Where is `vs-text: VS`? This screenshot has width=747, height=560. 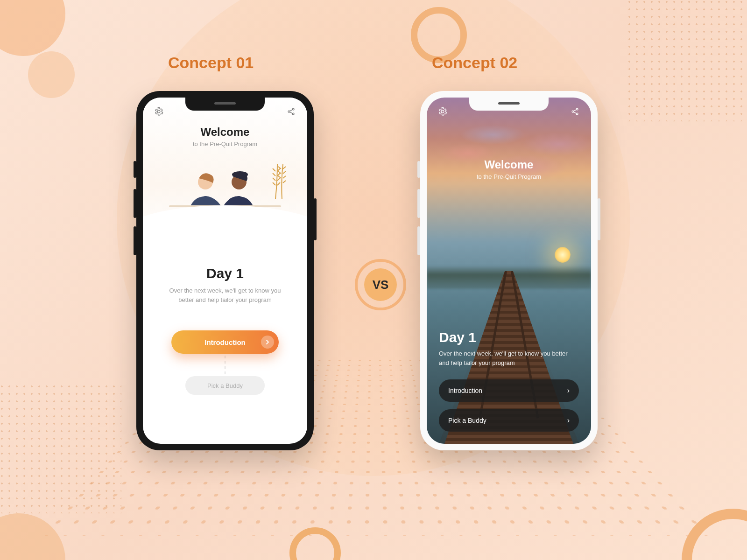
vs-text: VS is located at coordinates (381, 285).